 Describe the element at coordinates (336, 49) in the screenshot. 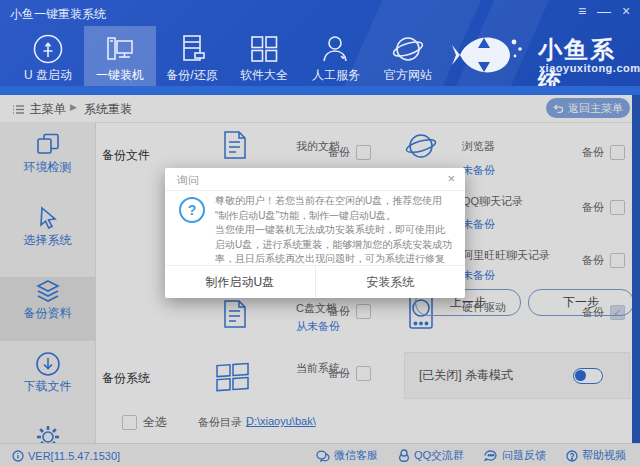

I see `person-icon` at that location.